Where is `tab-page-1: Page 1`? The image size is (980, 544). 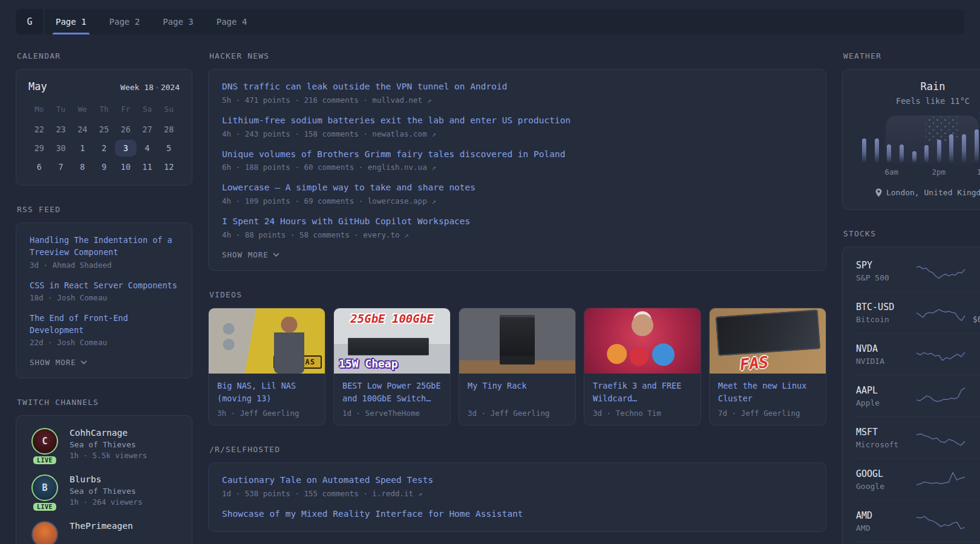
tab-page-1: Page 1 is located at coordinates (71, 22).